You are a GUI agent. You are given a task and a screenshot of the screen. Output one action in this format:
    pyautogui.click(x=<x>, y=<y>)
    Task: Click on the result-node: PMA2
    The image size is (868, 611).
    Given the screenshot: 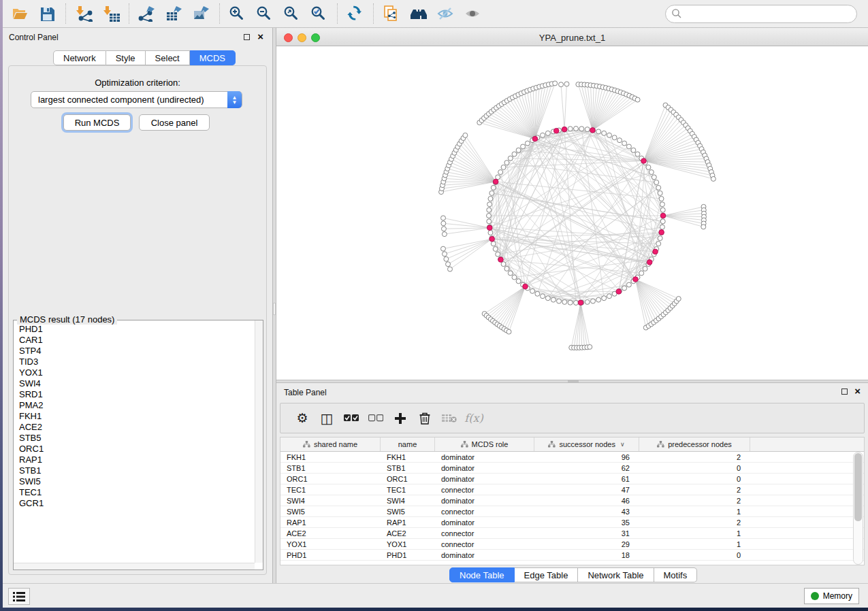 What is the action you would take?
    pyautogui.click(x=136, y=406)
    